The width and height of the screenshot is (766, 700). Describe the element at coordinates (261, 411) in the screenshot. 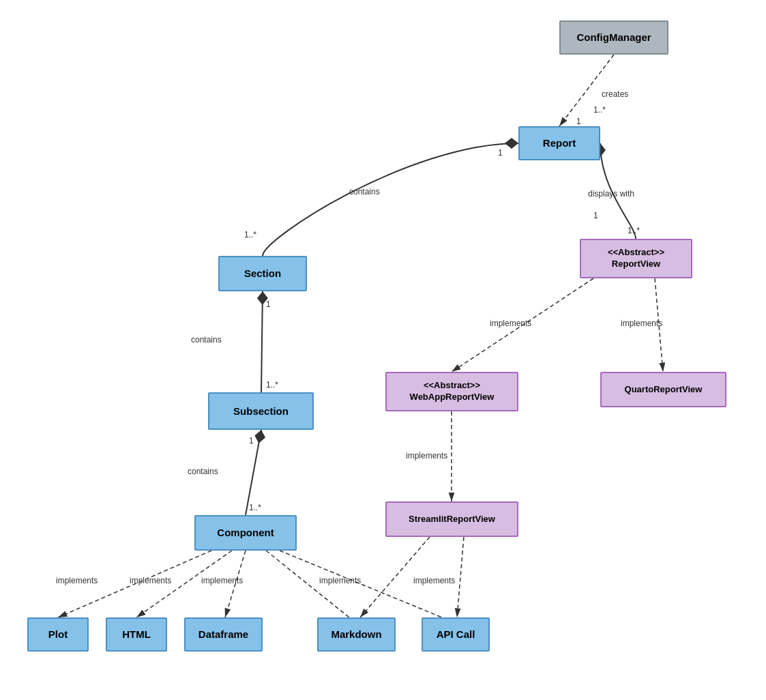

I see `subsection-box: Subsection` at that location.